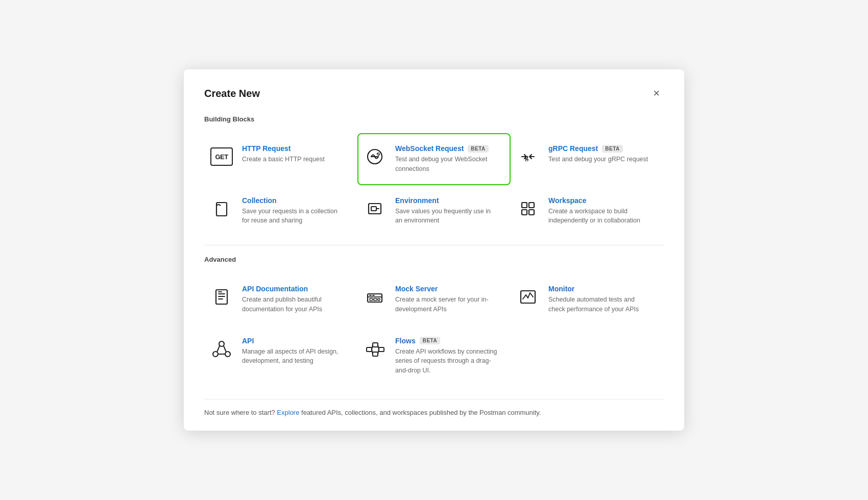  What do you see at coordinates (434, 408) in the screenshot?
I see `footer: Not sure where to start? Explore feature…` at bounding box center [434, 408].